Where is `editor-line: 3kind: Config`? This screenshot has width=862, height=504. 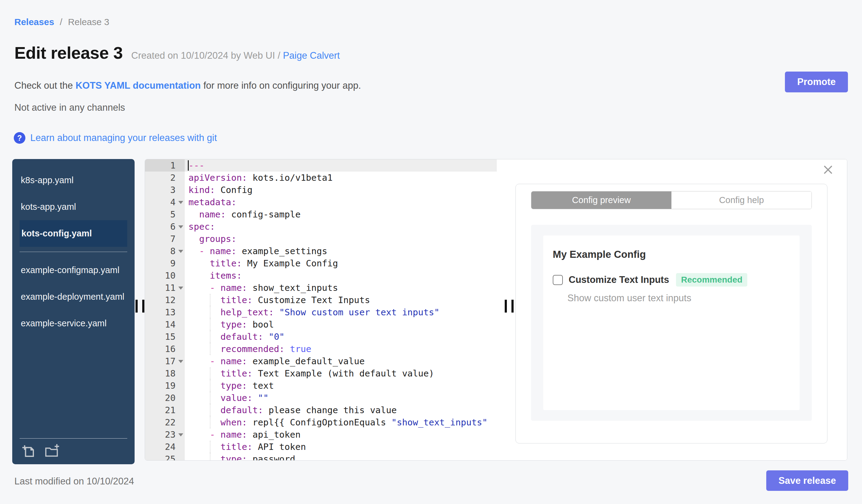
editor-line: 3kind: Config is located at coordinates (321, 190).